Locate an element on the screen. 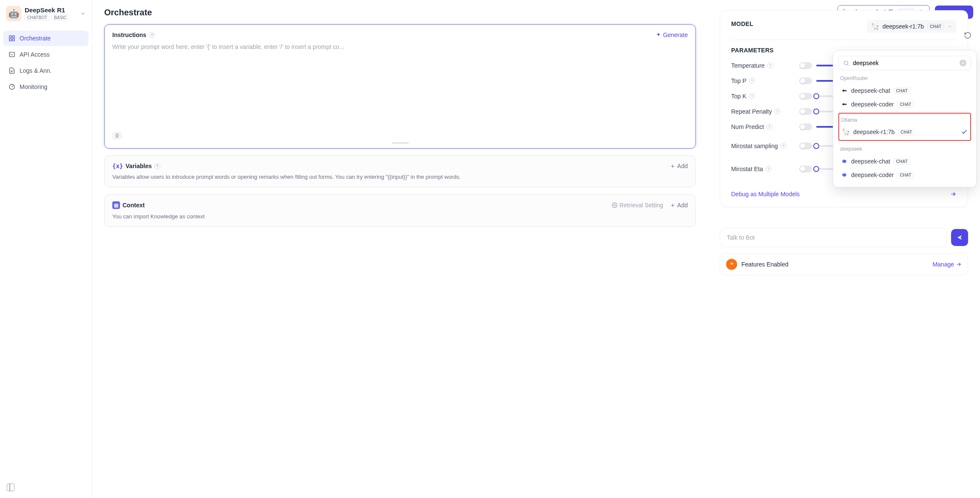 The width and height of the screenshot is (980, 498). add-context-button: Add is located at coordinates (679, 205).